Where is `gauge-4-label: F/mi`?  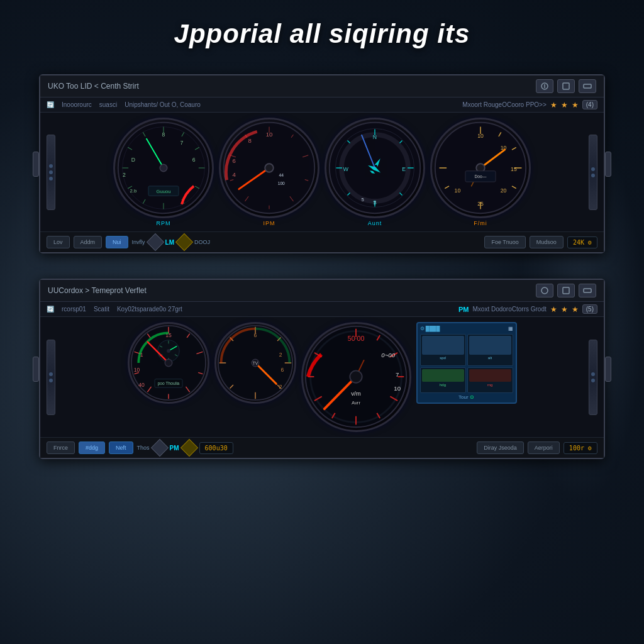 gauge-4-label: F/mi is located at coordinates (480, 223).